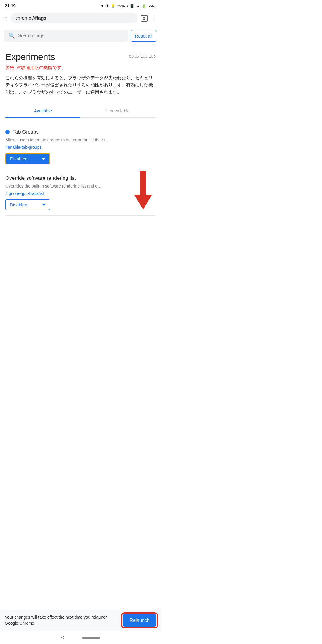 The image size is (322, 644). What do you see at coordinates (41, 178) in the screenshot?
I see `flag-title-2: Override software rendering list` at bounding box center [41, 178].